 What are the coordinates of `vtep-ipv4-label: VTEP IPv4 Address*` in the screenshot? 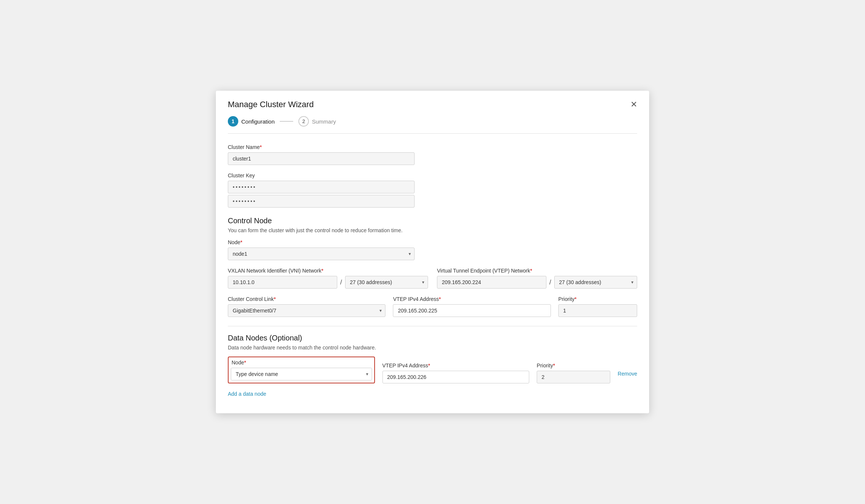 It's located at (472, 299).